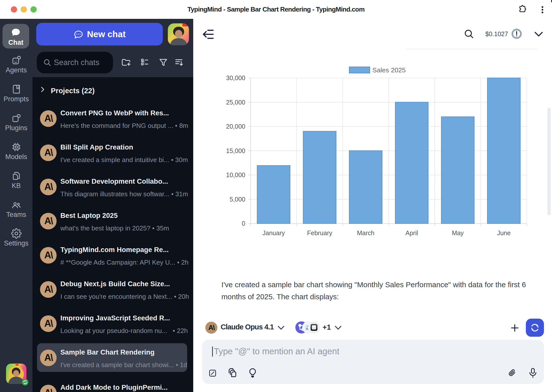  Describe the element at coordinates (366, 233) in the screenshot. I see `svg-text: March` at that location.